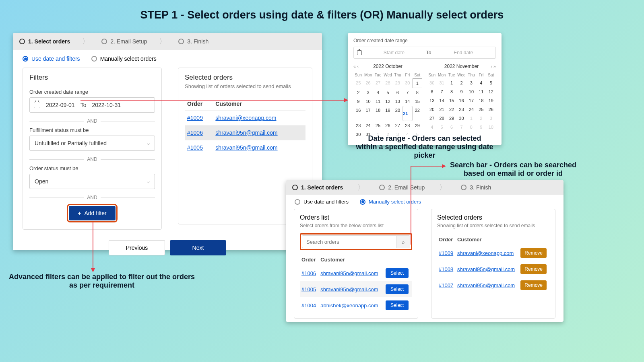  I want to click on day-cell: 20, so click(432, 109).